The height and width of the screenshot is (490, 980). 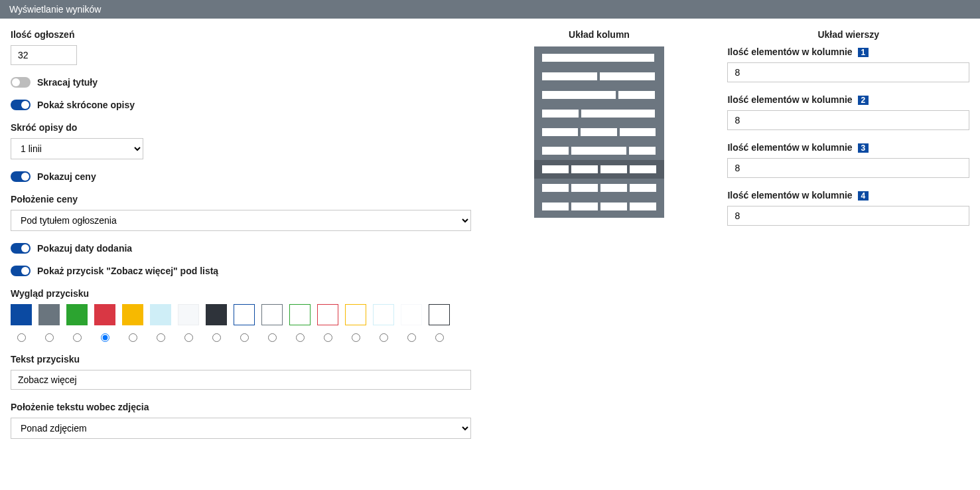 What do you see at coordinates (127, 271) in the screenshot?
I see `show-more-btn-label: Pokaż przycisk "Zobacz więcej" pod listą` at bounding box center [127, 271].